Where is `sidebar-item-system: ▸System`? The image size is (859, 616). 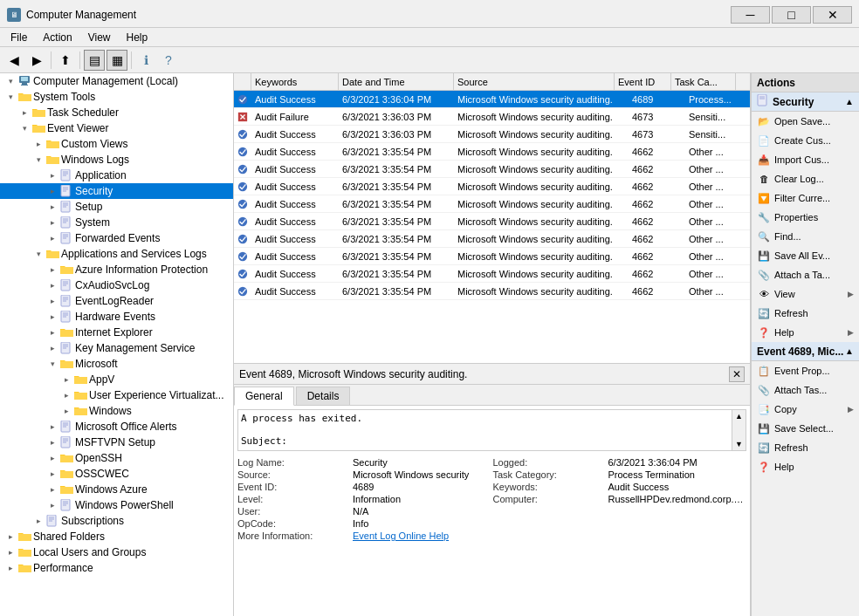 sidebar-item-system: ▸System is located at coordinates (117, 222).